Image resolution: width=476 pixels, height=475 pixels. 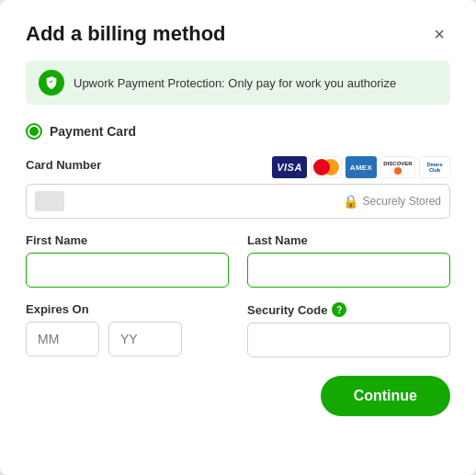 I want to click on secure-stored-indicator: 🔒 Securely Stored, so click(x=391, y=201).